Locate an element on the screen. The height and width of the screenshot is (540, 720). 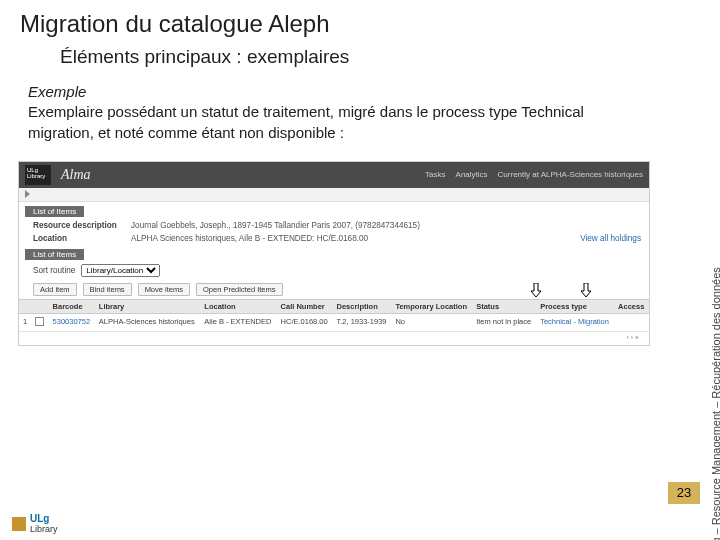
body-text: Exemplaire possédant un statut de traite… is located at coordinates (306, 122).